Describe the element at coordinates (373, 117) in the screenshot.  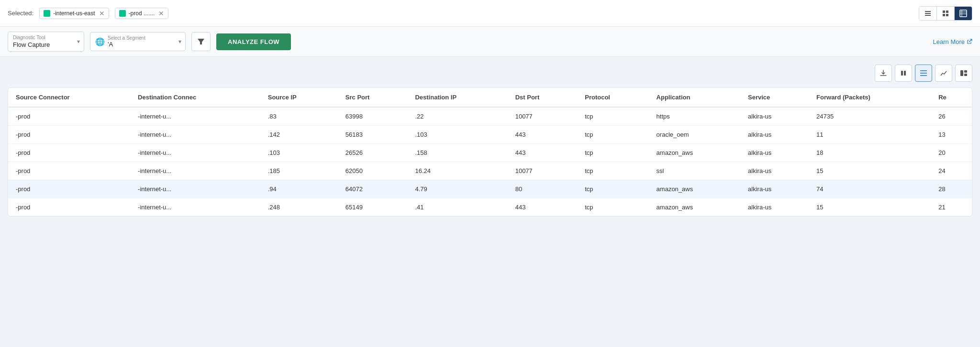
I see `table-cell: 63998` at that location.